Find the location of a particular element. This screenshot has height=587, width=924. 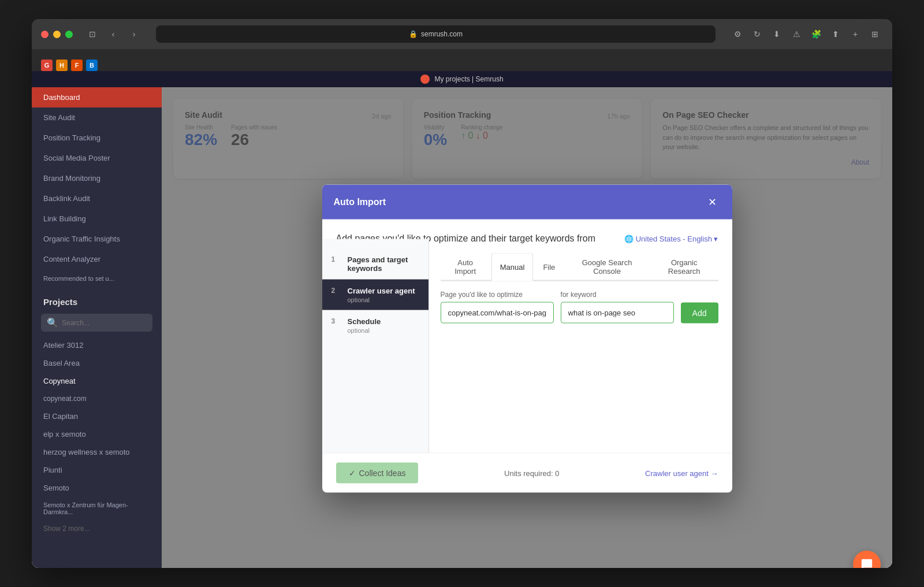

lock-icon: 🔒 is located at coordinates (413, 34).